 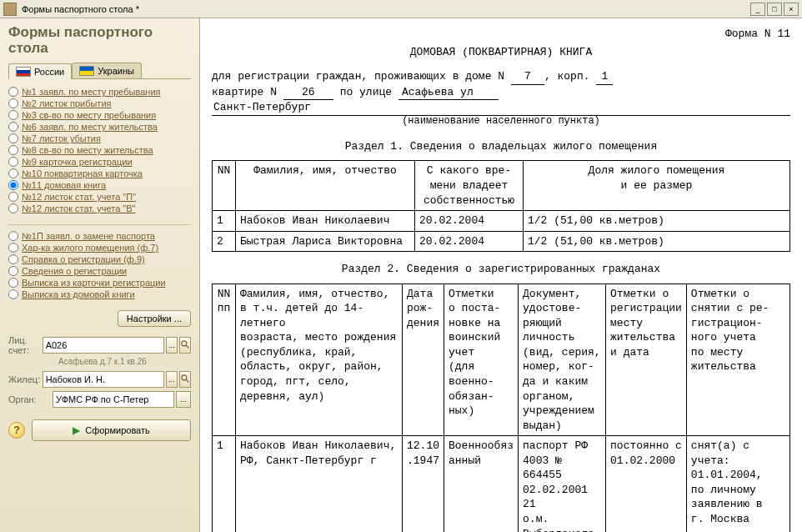 I want to click on form-item-label: №7 листок убытия, so click(x=62, y=138).